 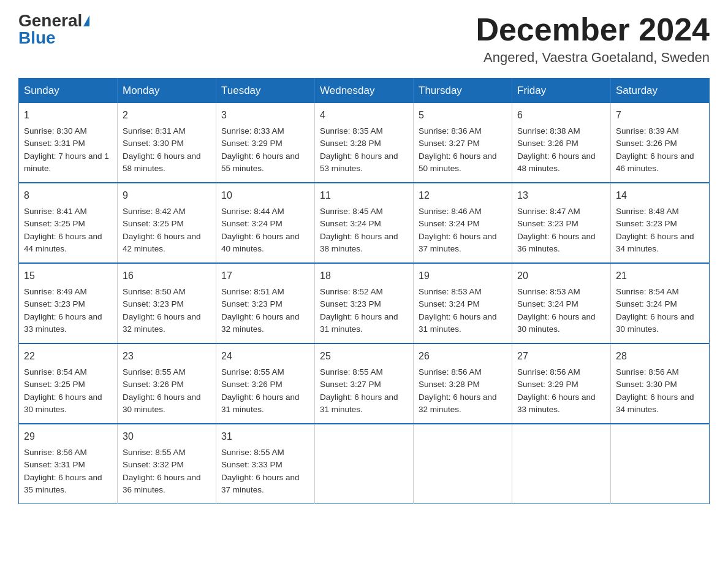 I want to click on daylight-text: Daylight: 7 hours and 1 minute., so click(x=66, y=162).